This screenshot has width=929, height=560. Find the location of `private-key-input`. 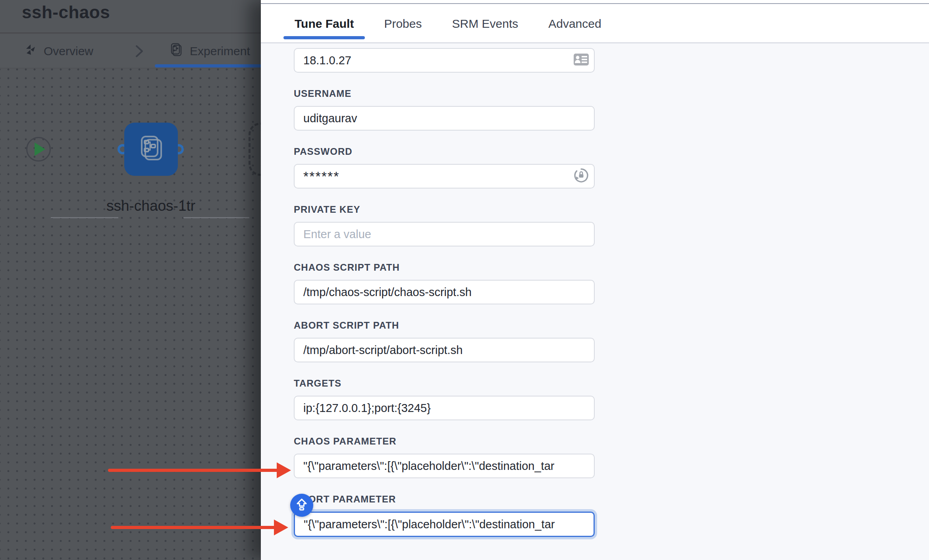

private-key-input is located at coordinates (444, 234).